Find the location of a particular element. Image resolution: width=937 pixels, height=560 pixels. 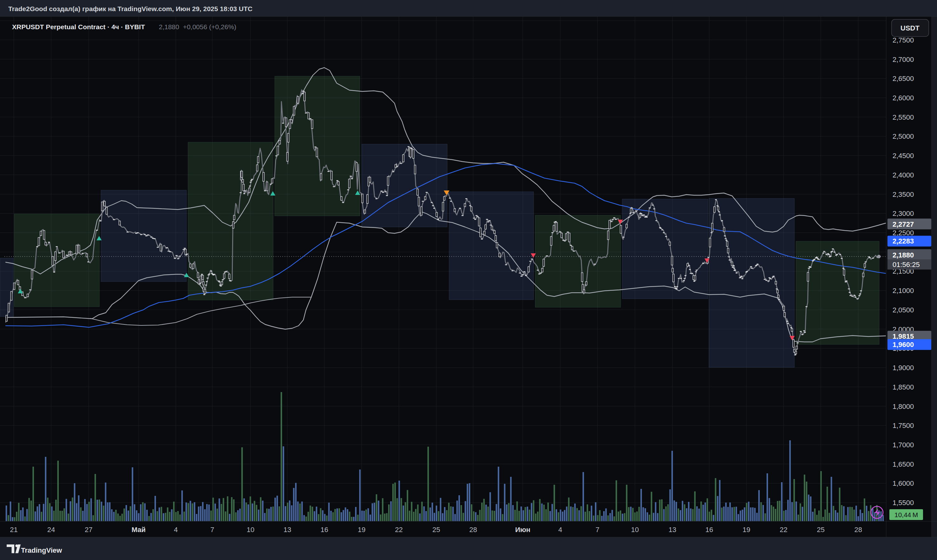

svg-text: 2,6500 is located at coordinates (903, 78).